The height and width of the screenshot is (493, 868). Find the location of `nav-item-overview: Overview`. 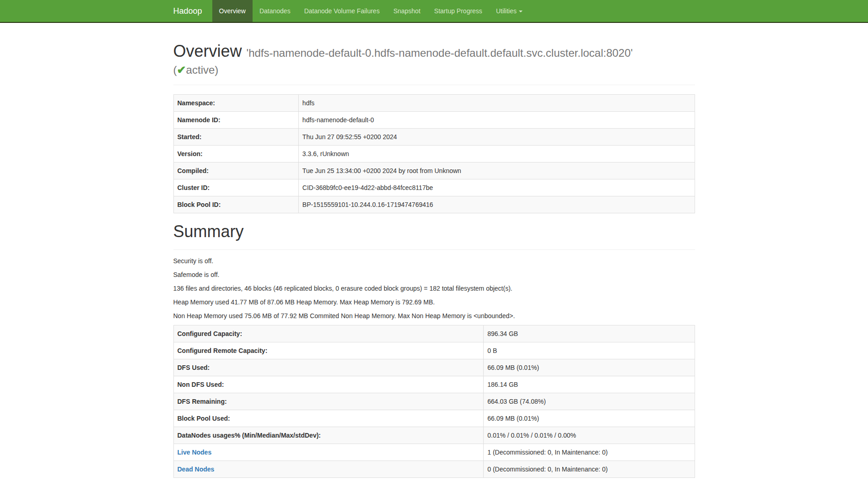

nav-item-overview: Overview is located at coordinates (232, 11).